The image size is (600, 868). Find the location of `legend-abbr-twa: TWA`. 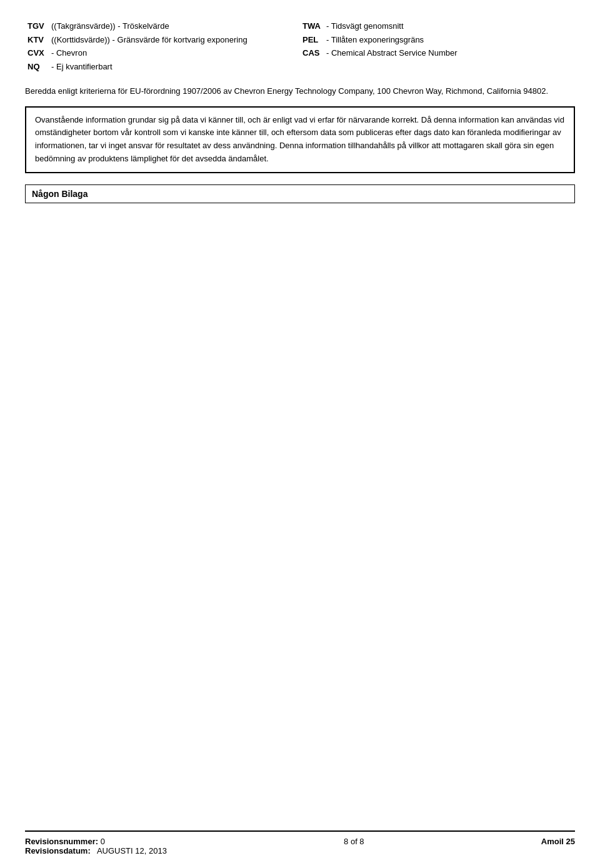

legend-abbr-twa: TWA is located at coordinates (314, 26).